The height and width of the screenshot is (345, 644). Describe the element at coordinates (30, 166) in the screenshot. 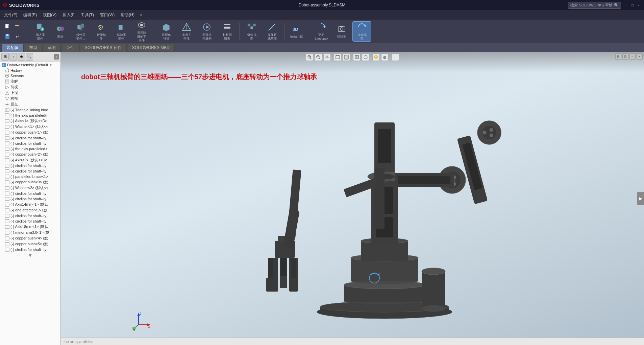

I see `tree-item-comp-10: (-) circlips for shaft--ty` at that location.